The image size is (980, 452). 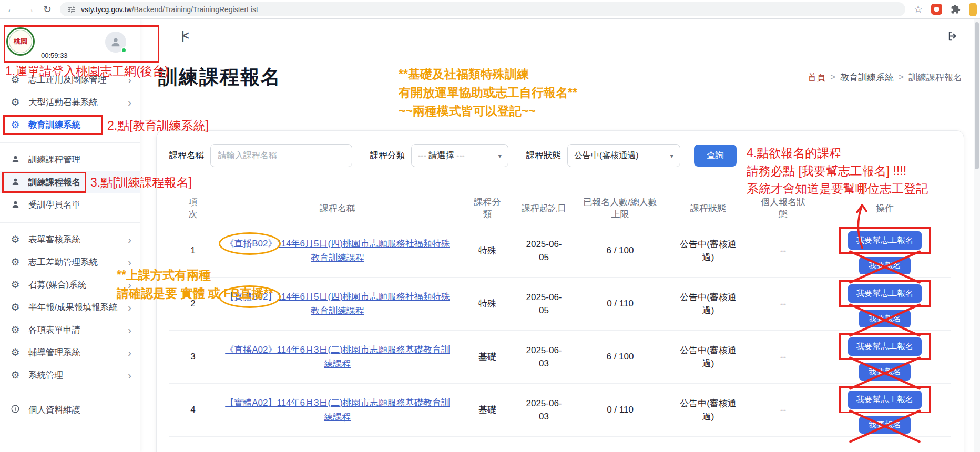 I want to click on page-title: 訓練課程報名, so click(x=220, y=77).